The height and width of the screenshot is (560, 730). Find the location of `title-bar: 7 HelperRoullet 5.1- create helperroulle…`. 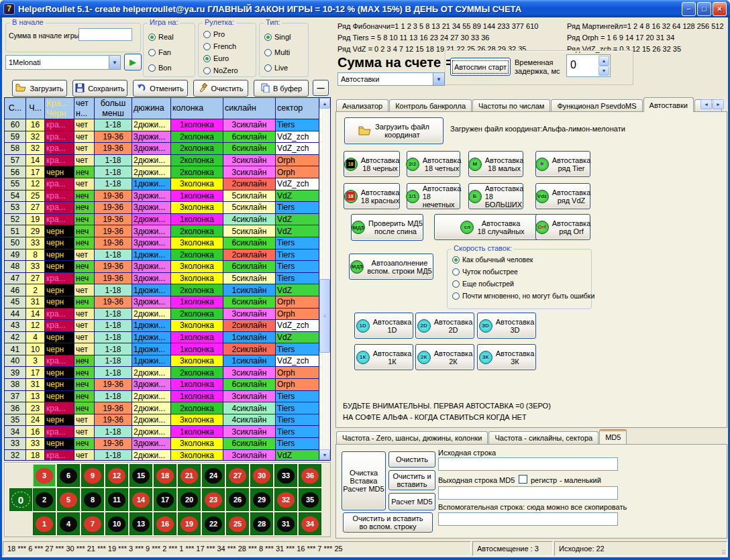

title-bar: 7 HelperRoullet 5.1- create helperroulle… is located at coordinates (365, 9).